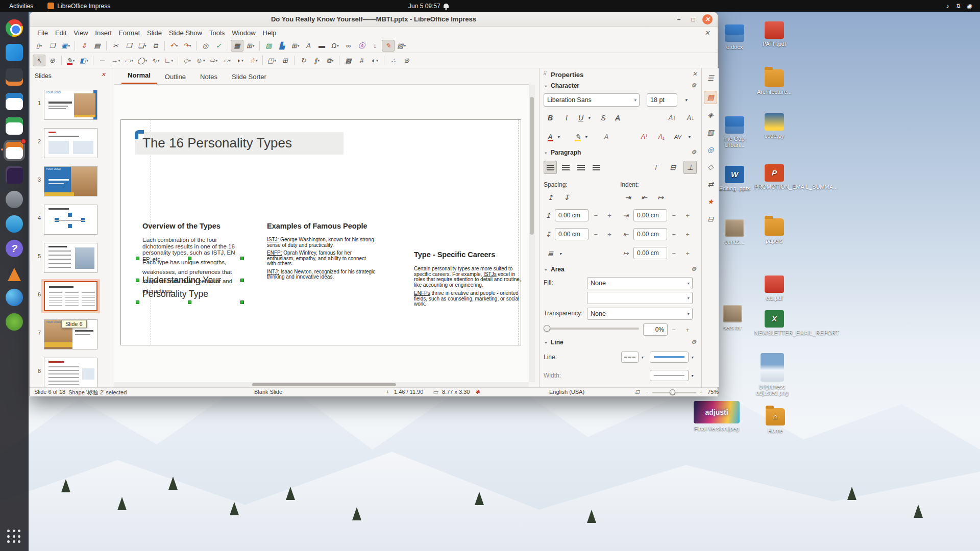 This screenshot has width=980, height=551. What do you see at coordinates (253, 60) in the screenshot?
I see `stars-button: ☆▾` at bounding box center [253, 60].